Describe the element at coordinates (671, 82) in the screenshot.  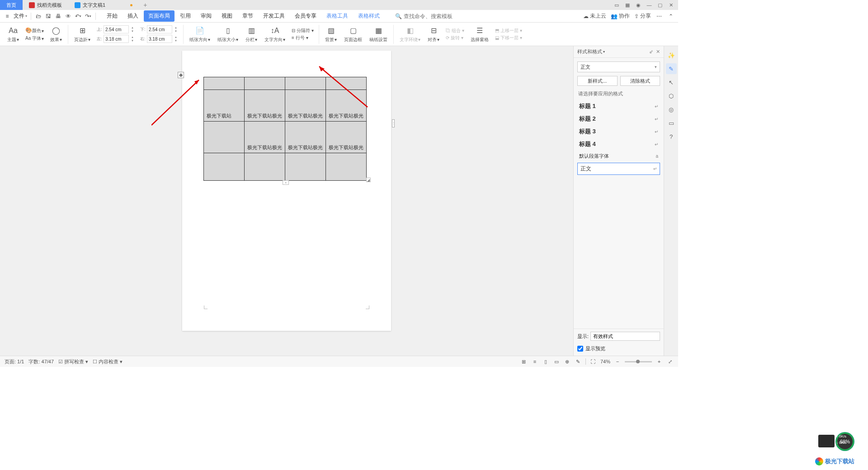
I see `rail-select-icon: ↖` at that location.